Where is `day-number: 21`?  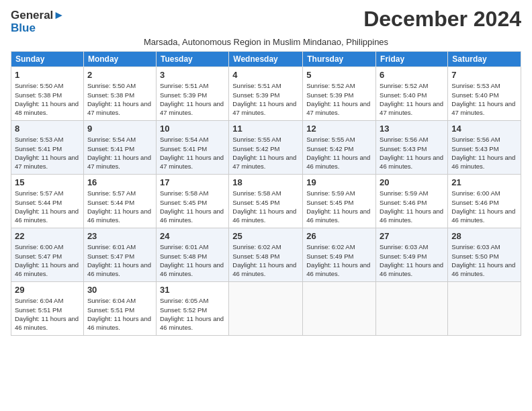
day-number: 21 is located at coordinates (484, 183).